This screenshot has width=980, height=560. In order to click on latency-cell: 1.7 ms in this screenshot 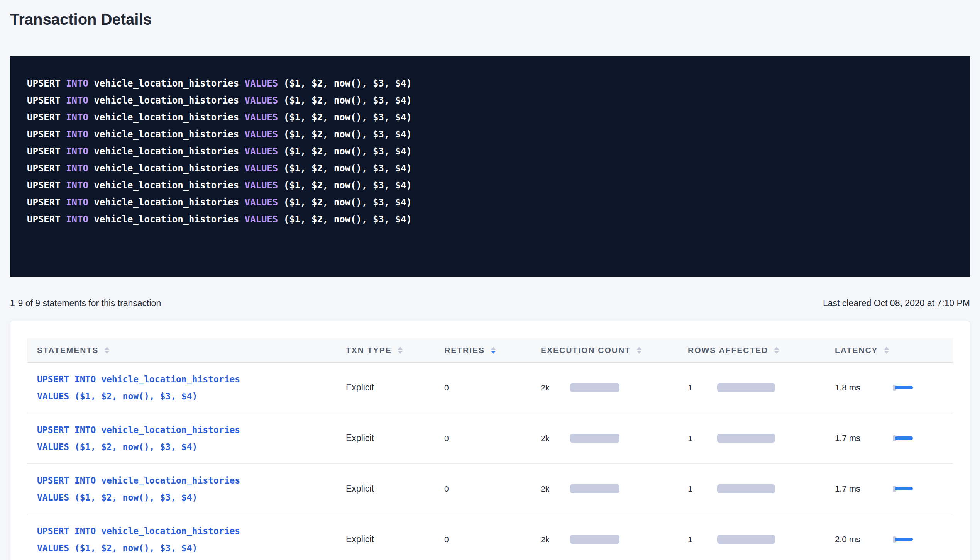, I will do `click(894, 438)`.